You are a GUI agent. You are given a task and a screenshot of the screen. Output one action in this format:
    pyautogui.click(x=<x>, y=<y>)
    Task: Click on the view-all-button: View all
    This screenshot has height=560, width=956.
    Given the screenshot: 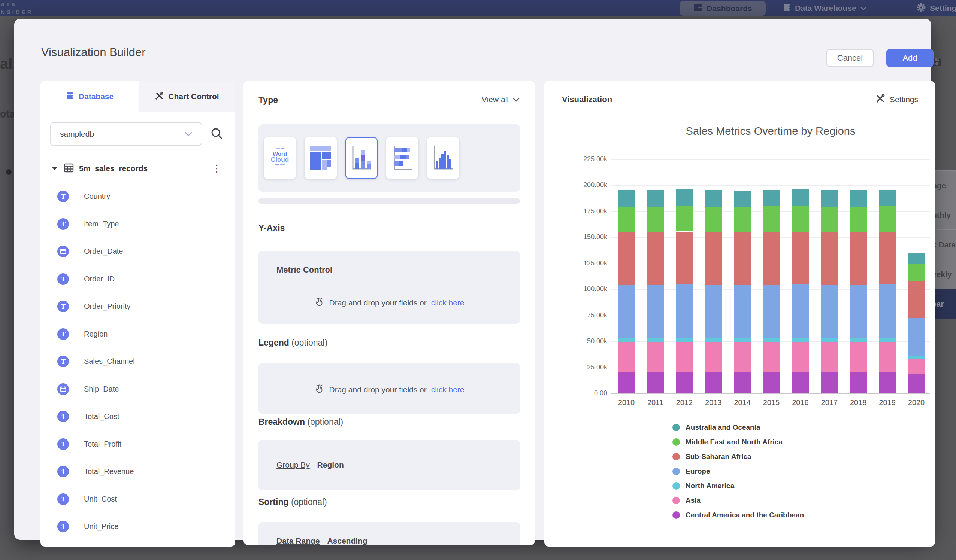 What is the action you would take?
    pyautogui.click(x=501, y=99)
    